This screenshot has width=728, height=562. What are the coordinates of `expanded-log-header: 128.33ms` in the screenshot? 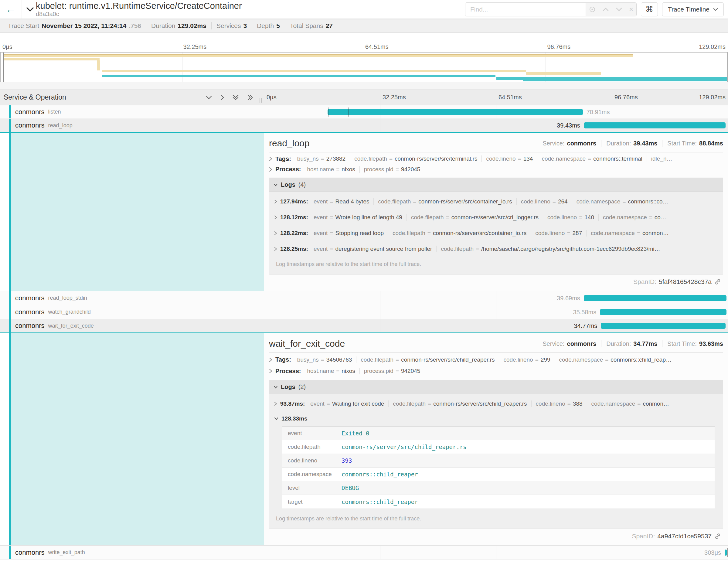 It's located at (497, 419).